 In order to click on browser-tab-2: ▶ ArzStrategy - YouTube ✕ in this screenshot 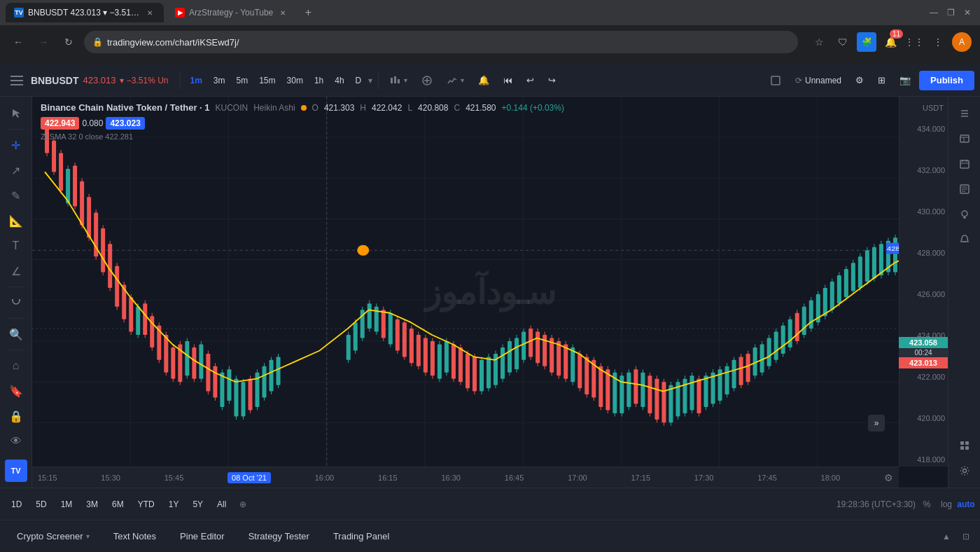, I will do `click(232, 13)`.